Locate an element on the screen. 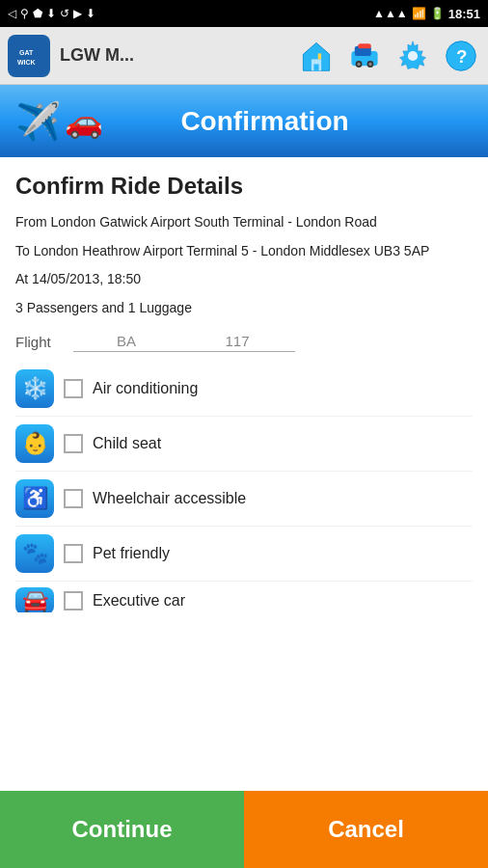  play-icon: ▶ is located at coordinates (77, 14).